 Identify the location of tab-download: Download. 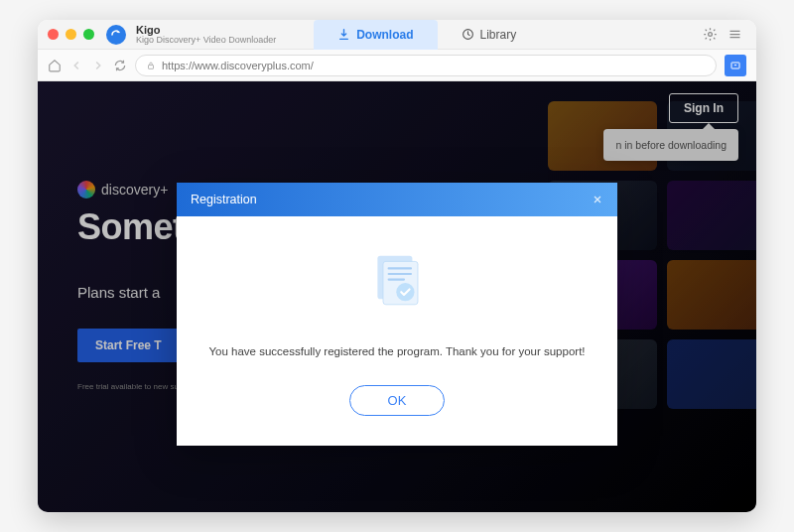
(375, 35).